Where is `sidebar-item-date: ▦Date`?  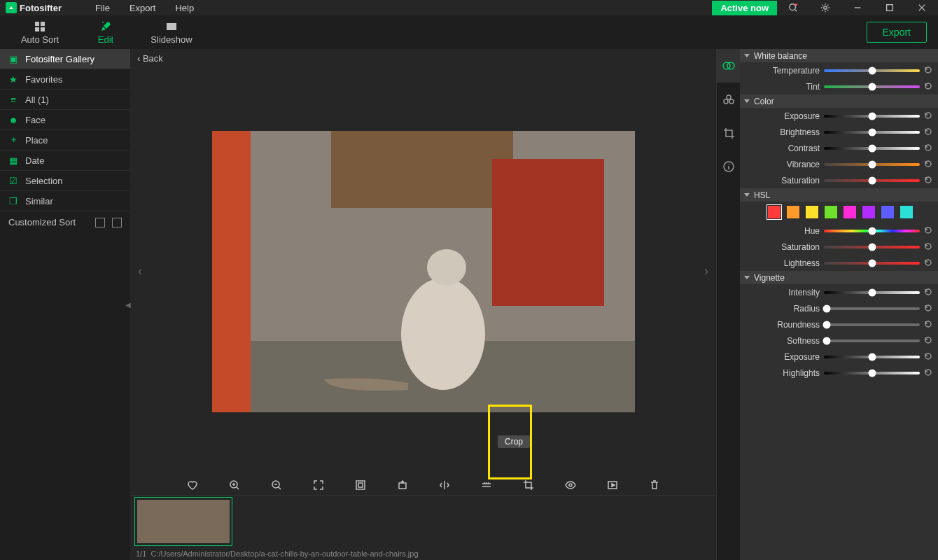
sidebar-item-date: ▦Date is located at coordinates (65, 161).